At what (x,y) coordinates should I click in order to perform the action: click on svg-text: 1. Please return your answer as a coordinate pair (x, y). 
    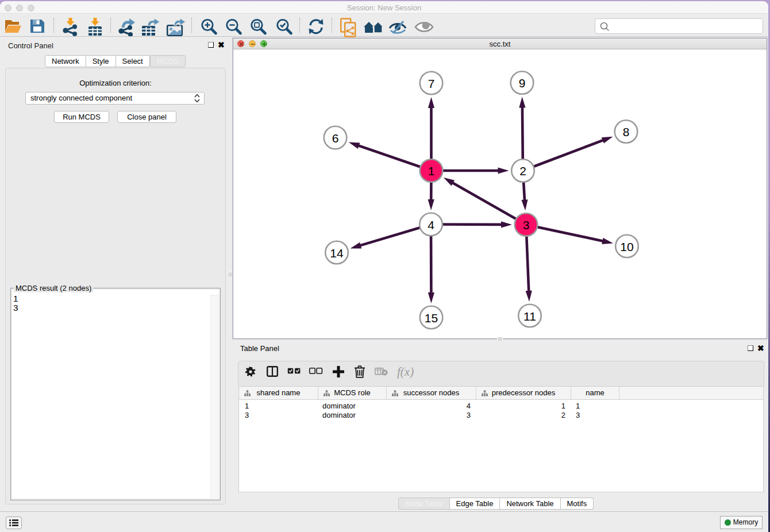
    Looking at the image, I should click on (432, 171).